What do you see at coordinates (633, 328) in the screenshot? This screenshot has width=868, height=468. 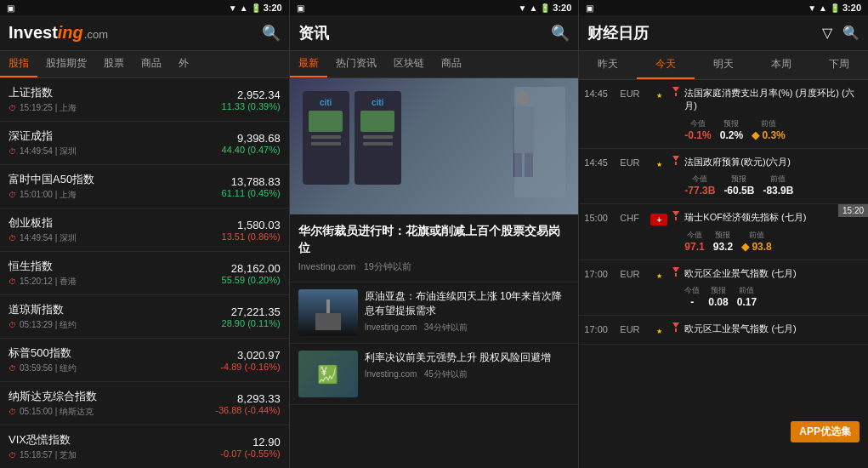 I see `cal-currency-4: EUR` at bounding box center [633, 328].